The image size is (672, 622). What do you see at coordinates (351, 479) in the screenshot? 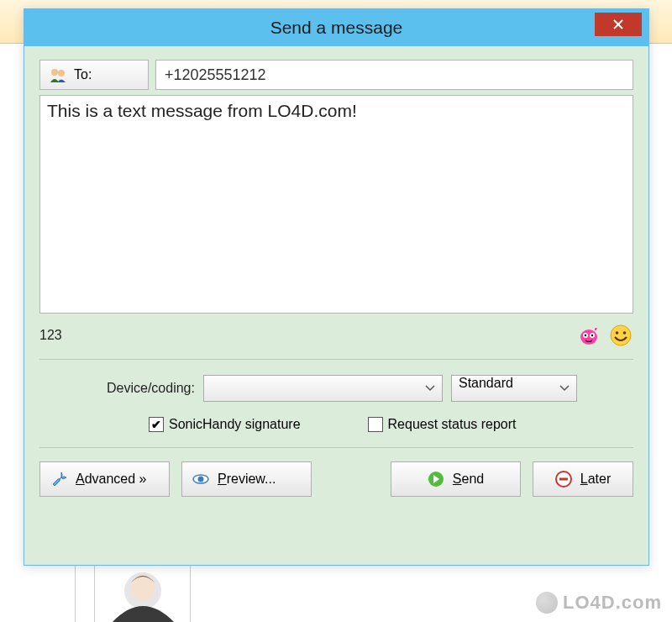
I see `spacer` at bounding box center [351, 479].